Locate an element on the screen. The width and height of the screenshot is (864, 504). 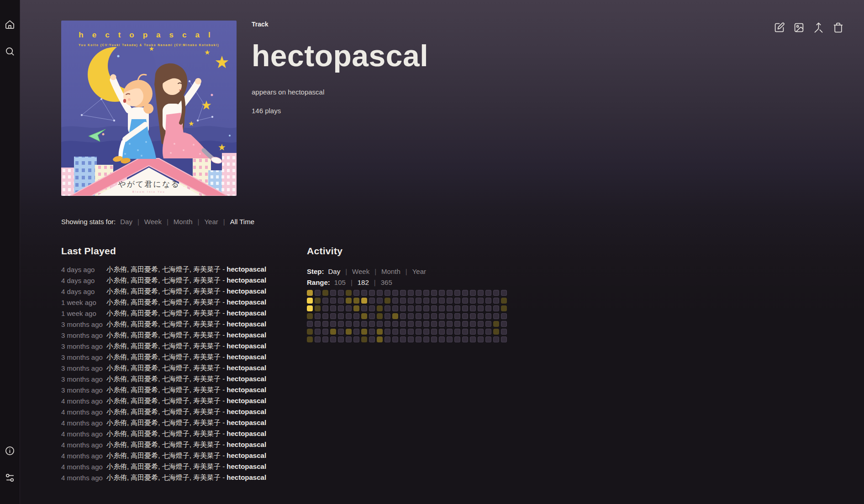
option-all-time: All Time is located at coordinates (242, 222).